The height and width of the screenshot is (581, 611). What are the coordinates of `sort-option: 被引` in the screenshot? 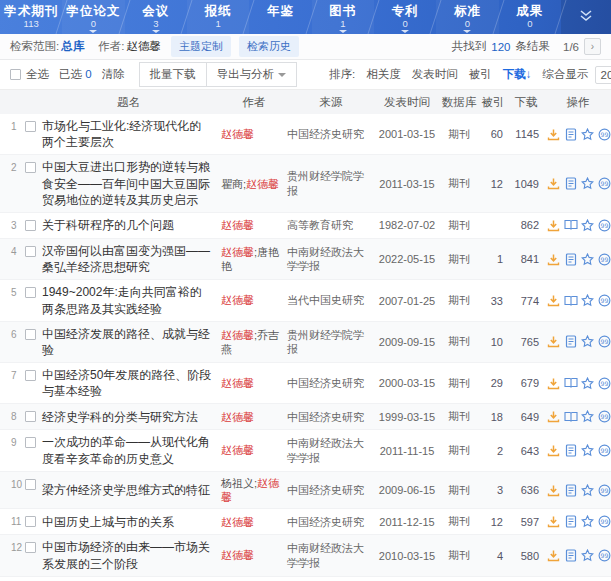 It's located at (480, 74).